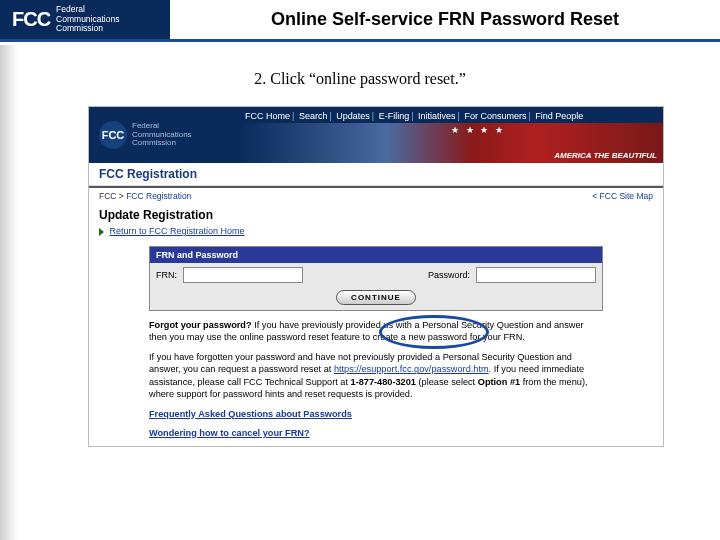  I want to click on fcc-seal-icon: FCC, so click(113, 135).